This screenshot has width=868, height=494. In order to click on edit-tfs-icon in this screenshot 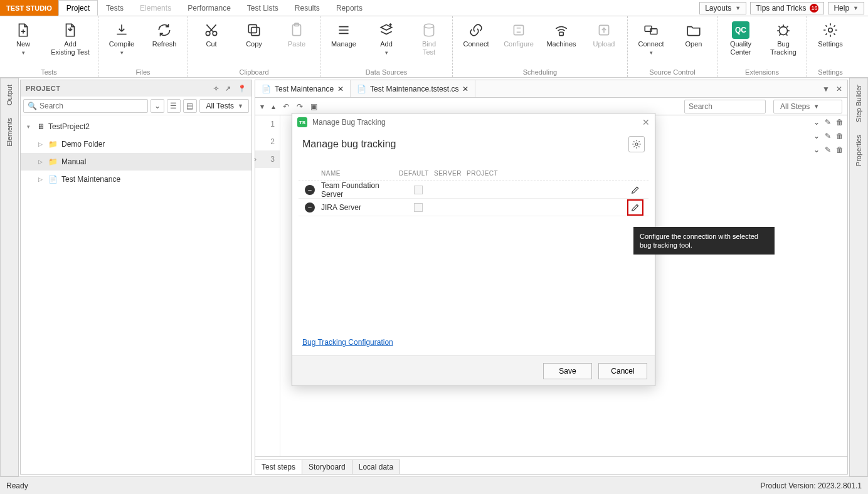, I will do `click(635, 190)`.